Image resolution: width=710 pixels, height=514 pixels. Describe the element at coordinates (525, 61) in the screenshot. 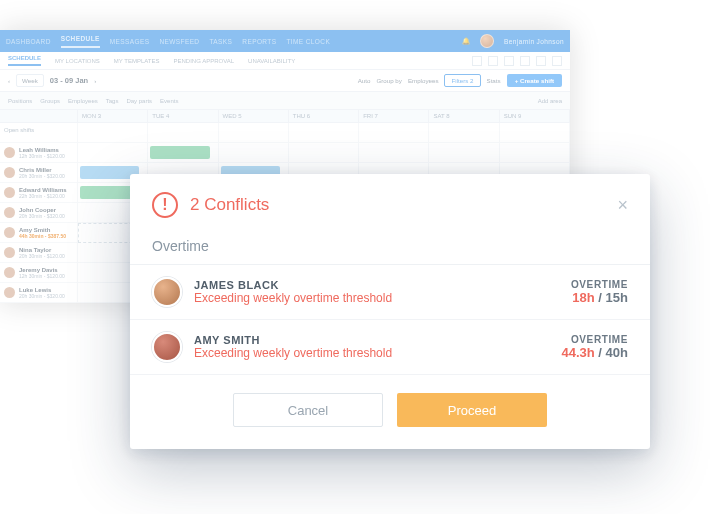

I see `grid-icon` at that location.